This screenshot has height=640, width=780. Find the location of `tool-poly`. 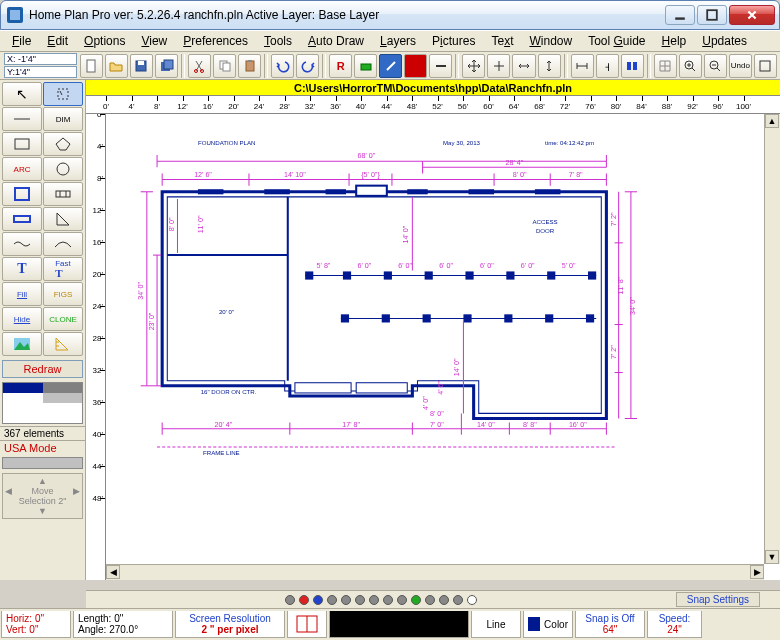

tool-poly is located at coordinates (63, 144).